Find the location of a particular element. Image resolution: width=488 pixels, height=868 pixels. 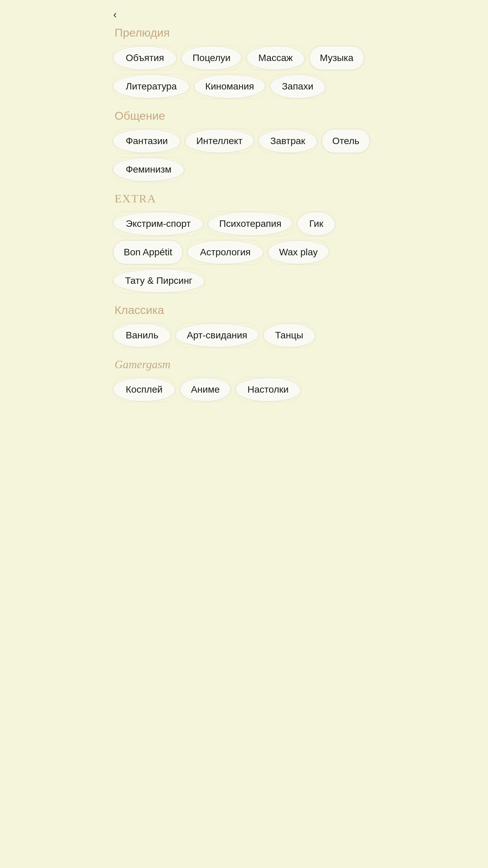

tag-prelude-6: Запахи is located at coordinates (298, 86).